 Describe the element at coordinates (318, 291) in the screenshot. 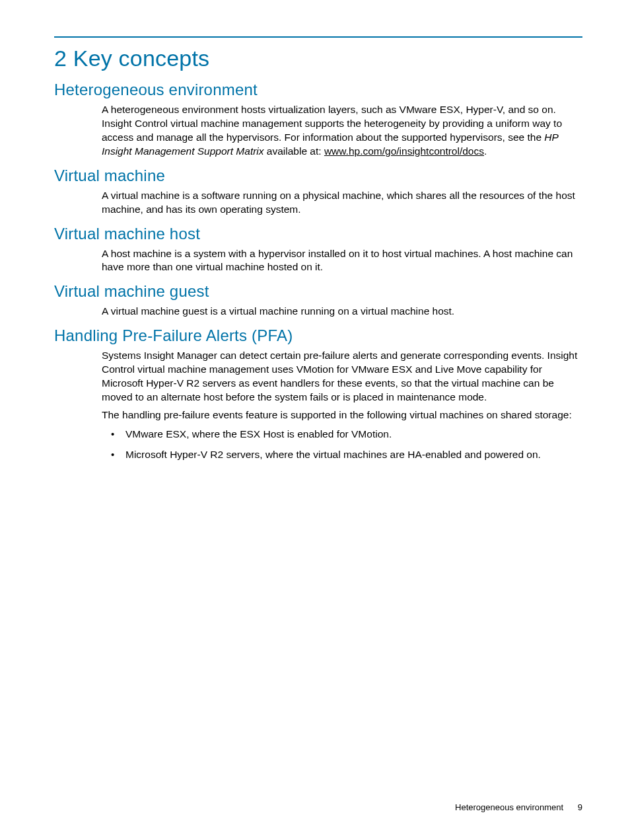

I see `section-heading-virtual-machine-guest: Virtual machine guest` at that location.